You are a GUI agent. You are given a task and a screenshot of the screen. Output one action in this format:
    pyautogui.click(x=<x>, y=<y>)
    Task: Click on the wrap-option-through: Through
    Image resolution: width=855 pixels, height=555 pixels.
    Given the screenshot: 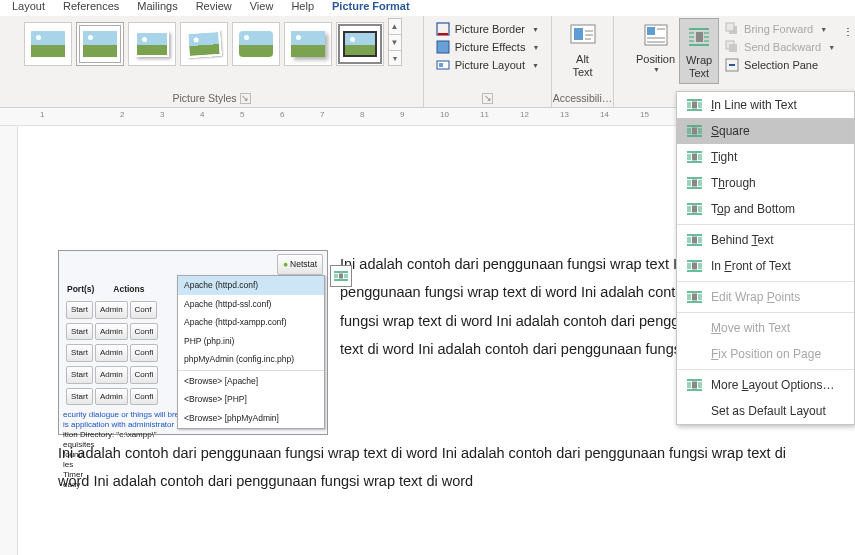 What is the action you would take?
    pyautogui.click(x=766, y=183)
    